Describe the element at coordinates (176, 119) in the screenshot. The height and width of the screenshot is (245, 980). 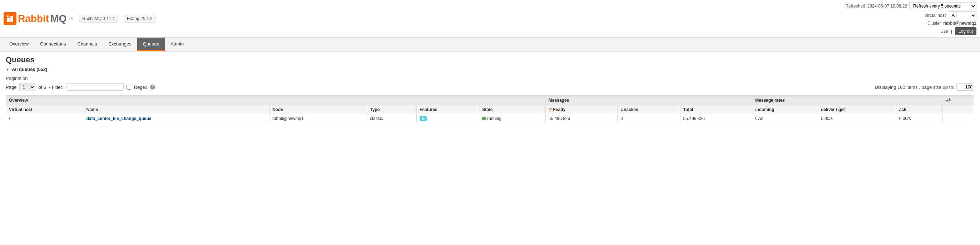
I see `cell-name: data_center_file_change_queue` at that location.